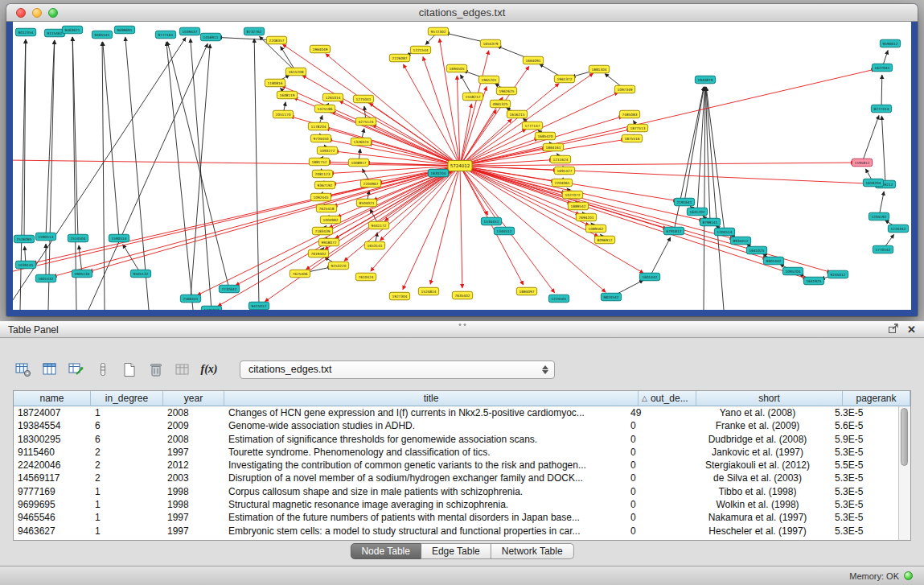 The image size is (924, 585). What do you see at coordinates (21, 13) in the screenshot?
I see `close-button` at bounding box center [21, 13].